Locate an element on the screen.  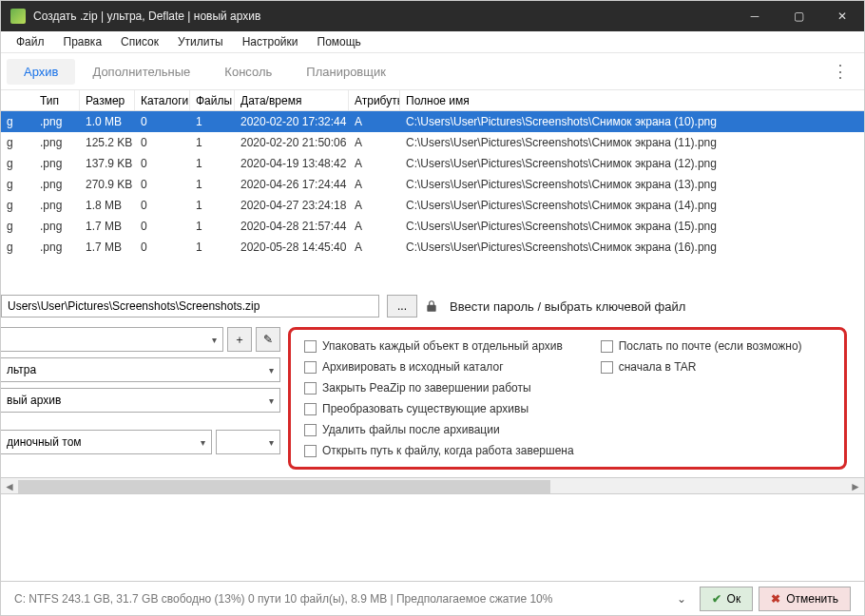
tab-extra: Дополнительные is located at coordinates (141, 72).